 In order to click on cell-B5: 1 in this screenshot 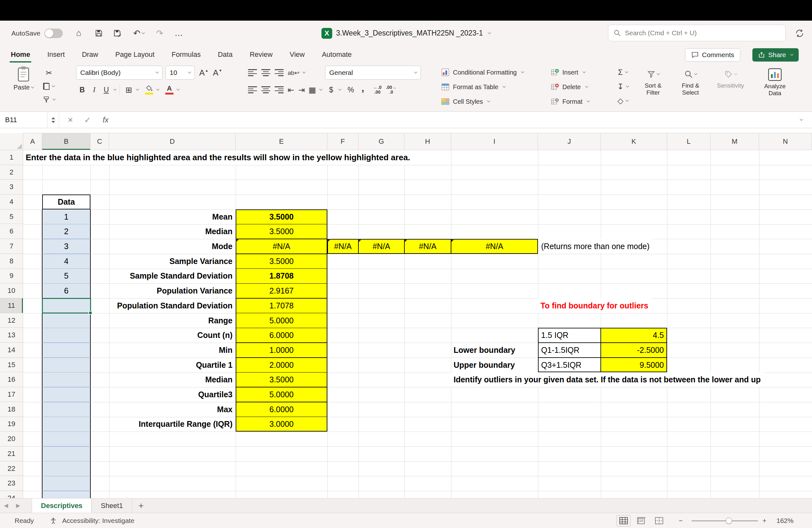, I will do `click(66, 217)`.